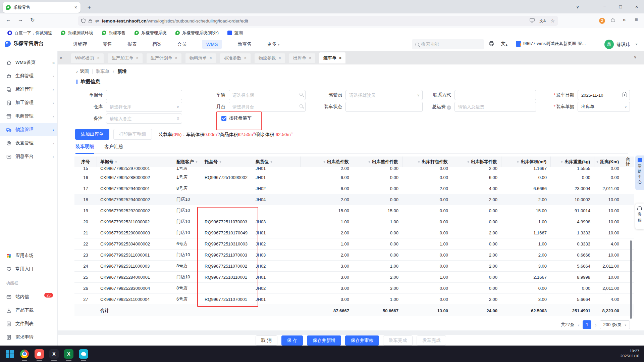 This screenshot has height=362, width=644. Describe the element at coordinates (135, 162) in the screenshot. I see `column-header-单据号: 单据号` at that location.